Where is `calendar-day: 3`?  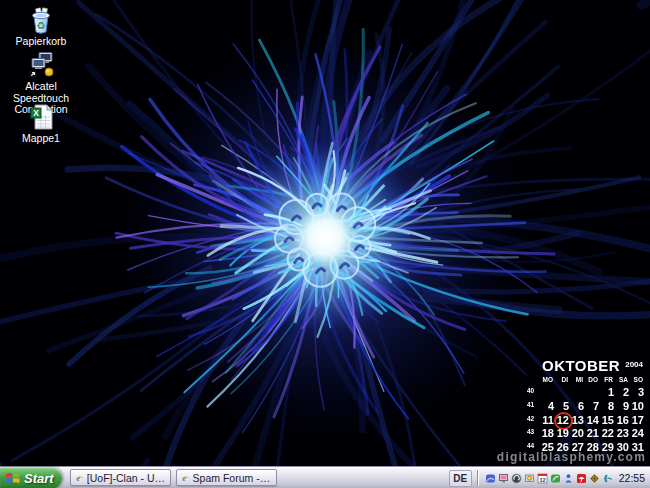
calendar-day: 3 is located at coordinates (638, 392).